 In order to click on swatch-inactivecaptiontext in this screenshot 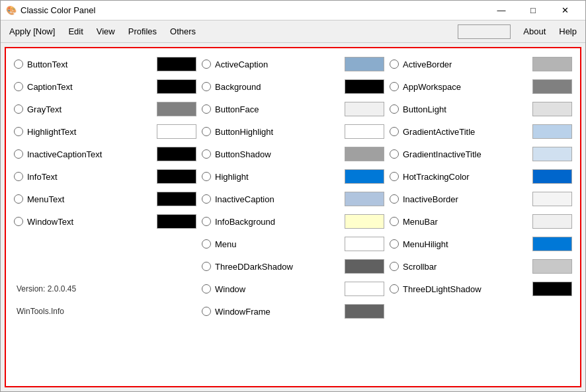, I will do `click(177, 154)`.